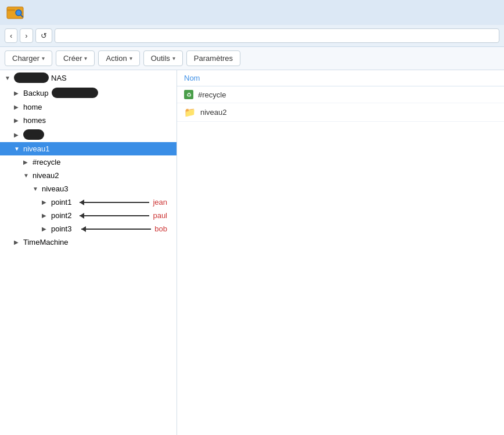 The image size is (504, 435). Describe the element at coordinates (75, 93) in the screenshot. I see `redacted-backup` at that location.